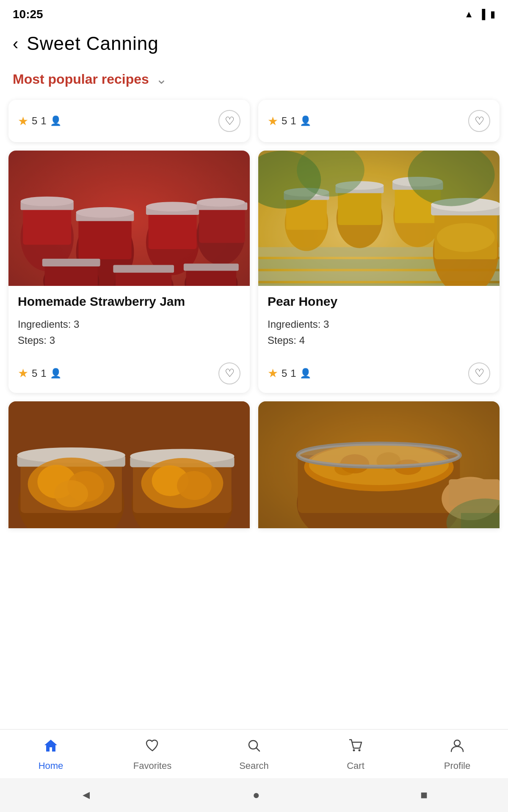 The height and width of the screenshot is (812, 508). What do you see at coordinates (152, 766) in the screenshot?
I see `nav-label-favorites: Favorites` at bounding box center [152, 766].